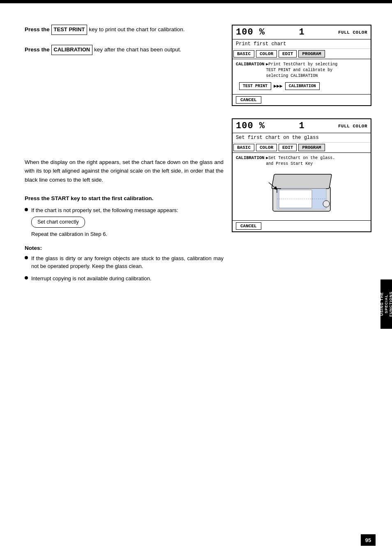 This screenshot has height=554, width=392. Describe the element at coordinates (302, 161) in the screenshot. I see `screen2-label-row: CALIBRATION ▶Set TestChart on the glass.…` at that location.